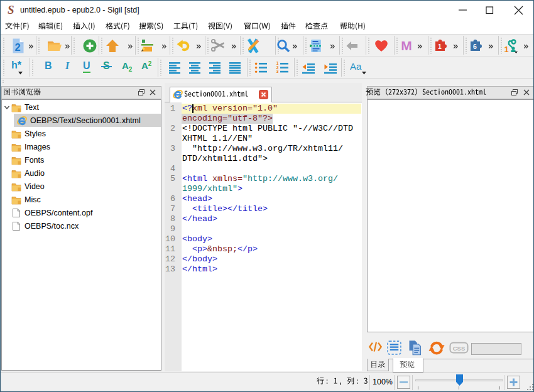 The width and height of the screenshot is (534, 392). What do you see at coordinates (475, 46) in the screenshot?
I see `svg-text: 6` at bounding box center [475, 46].